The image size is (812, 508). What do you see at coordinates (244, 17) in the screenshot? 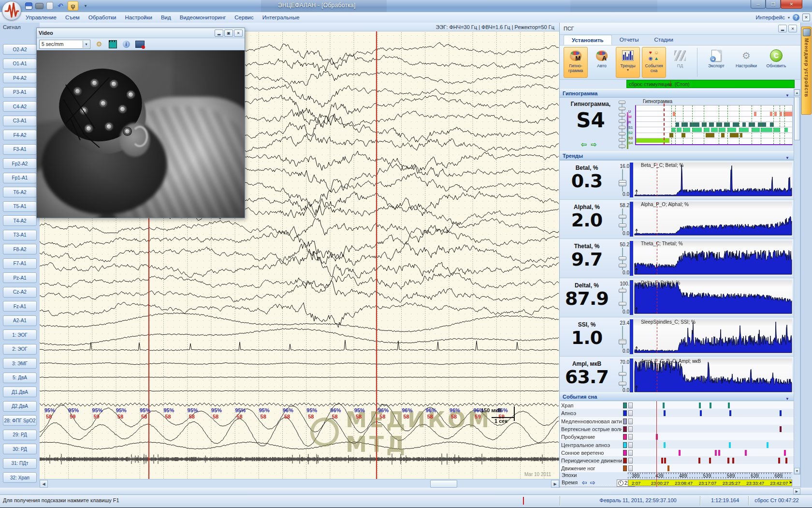
I see `menu-item-6: Сервис` at bounding box center [244, 17].